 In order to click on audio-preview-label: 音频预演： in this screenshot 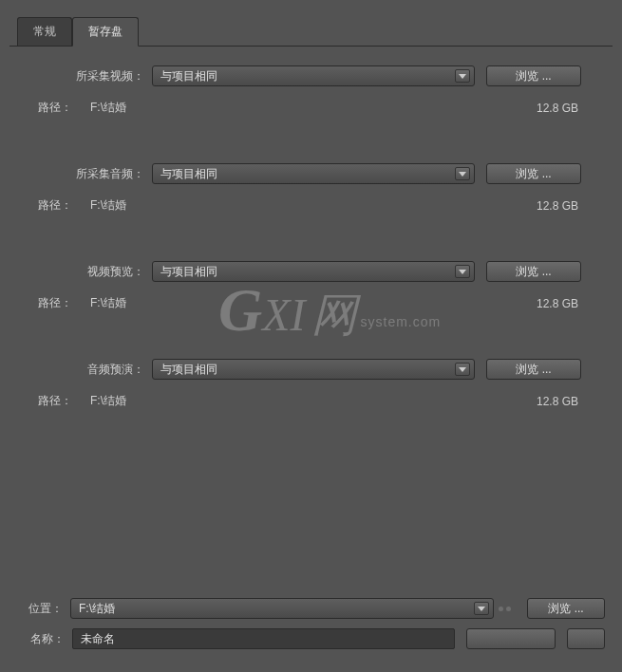, I will do `click(90, 370)`.